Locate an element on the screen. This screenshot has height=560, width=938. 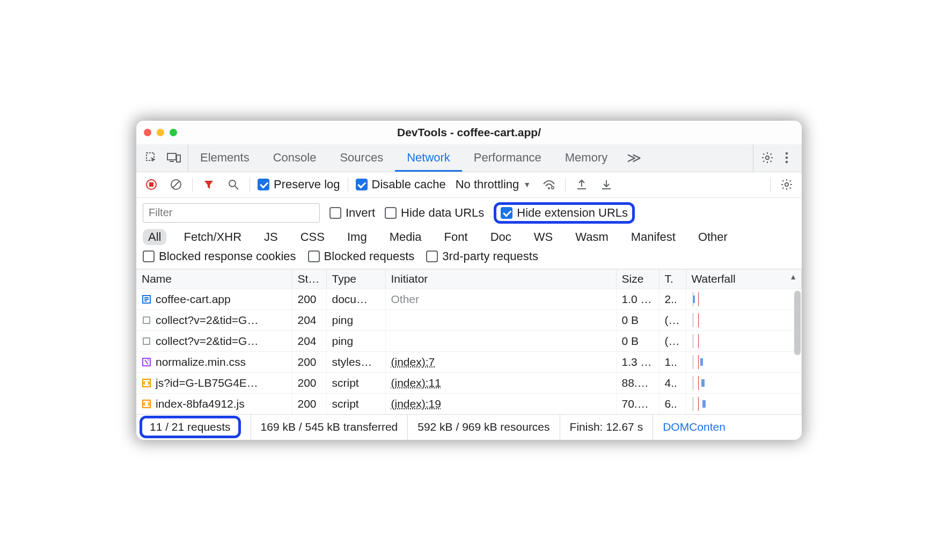
extra-filters: Blocked response cookies Blocked request… is located at coordinates (469, 260).